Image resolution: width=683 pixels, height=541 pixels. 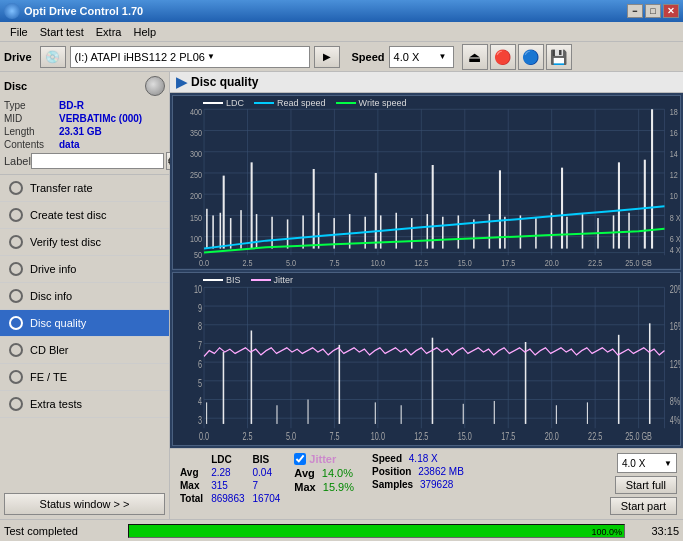 What do you see at coordinates (84, 188) in the screenshot?
I see `sidebar-item-transfer-rate: Transfer rate` at bounding box center [84, 188].